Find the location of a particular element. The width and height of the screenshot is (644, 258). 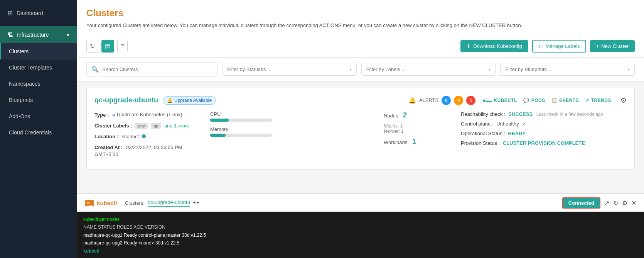

sidebar-item-dashboard: ⊞ Dashboard is located at coordinates (39, 13).